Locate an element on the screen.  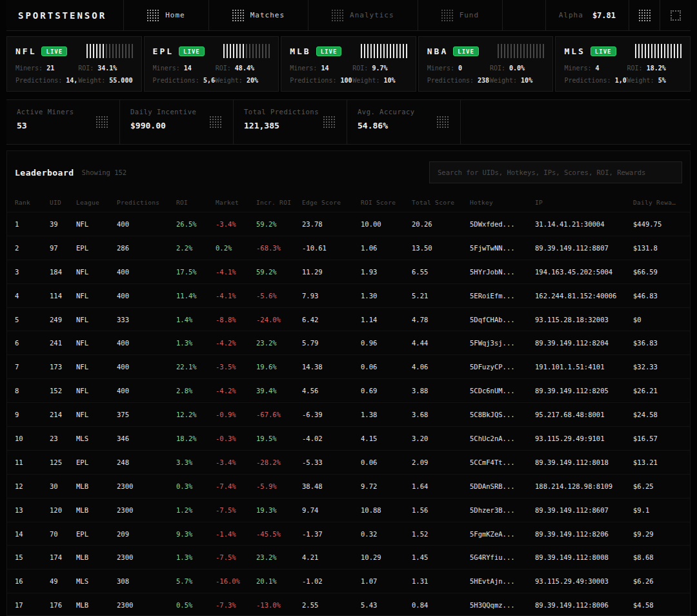
cell-uid: 39 is located at coordinates (63, 224).